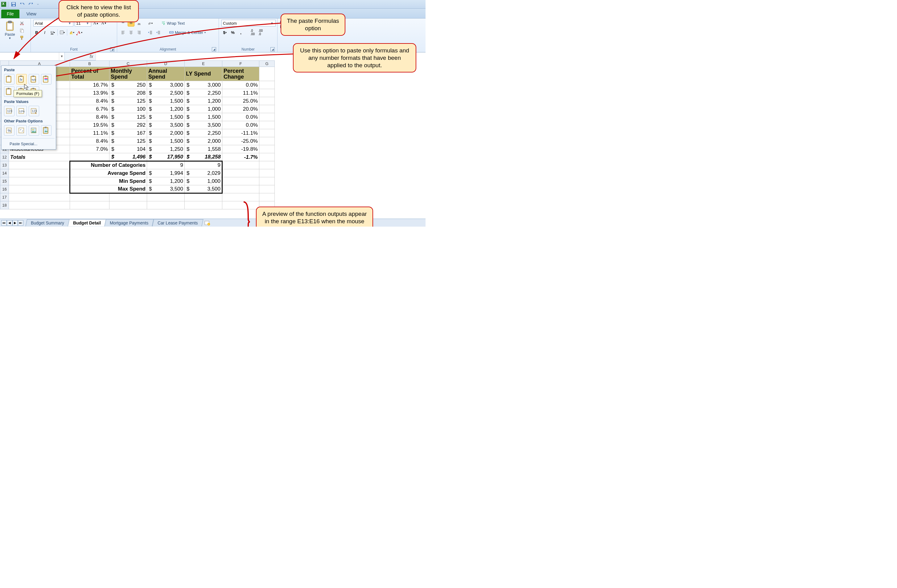  What do you see at coordinates (5, 198) in the screenshot?
I see `row-header-17: 17` at bounding box center [5, 198].